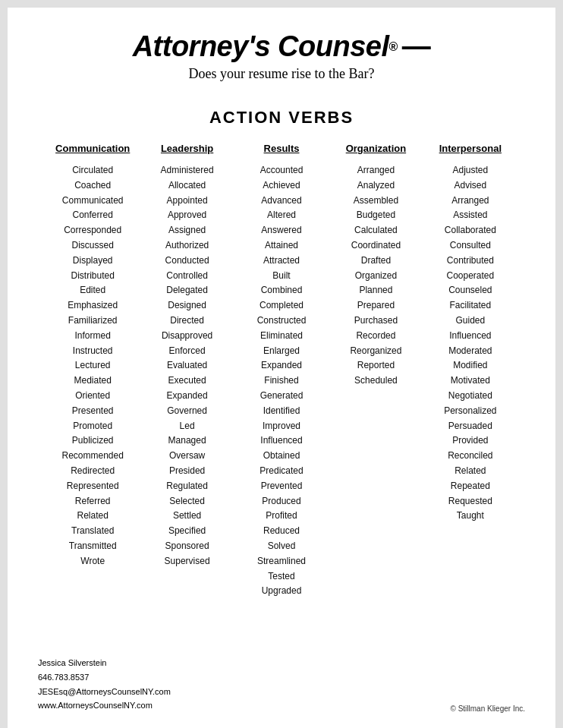  I want to click on title-dash: —, so click(417, 47).